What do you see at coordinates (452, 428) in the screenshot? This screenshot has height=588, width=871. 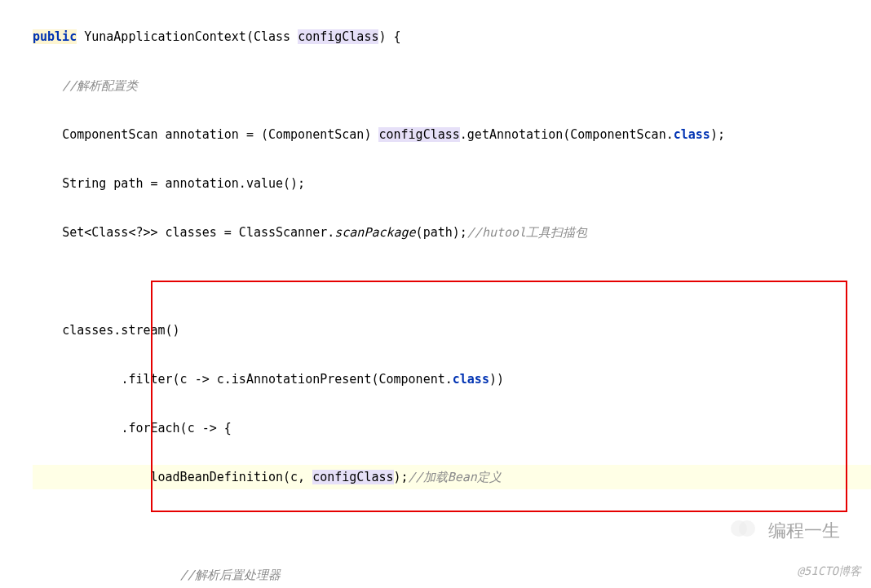 I see `code-line: .forEach(c -> {` at bounding box center [452, 428].